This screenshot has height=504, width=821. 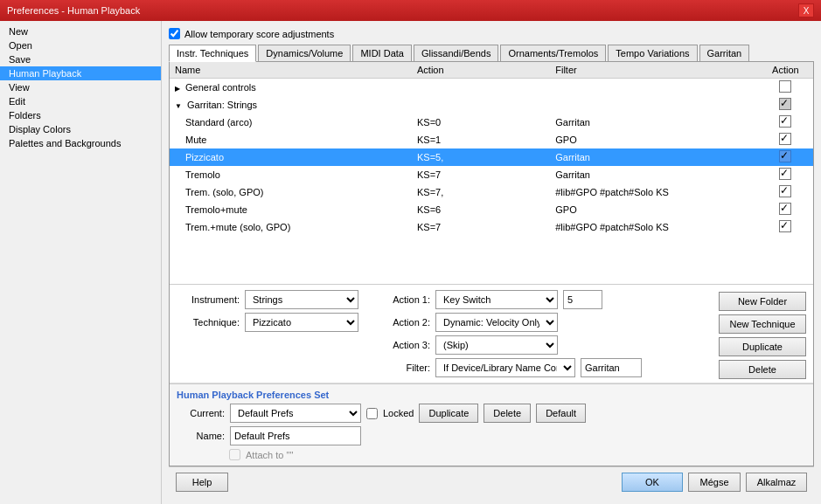 What do you see at coordinates (491, 395) in the screenshot?
I see `prefs-title: Human Playback Preferences Set` at bounding box center [491, 395].